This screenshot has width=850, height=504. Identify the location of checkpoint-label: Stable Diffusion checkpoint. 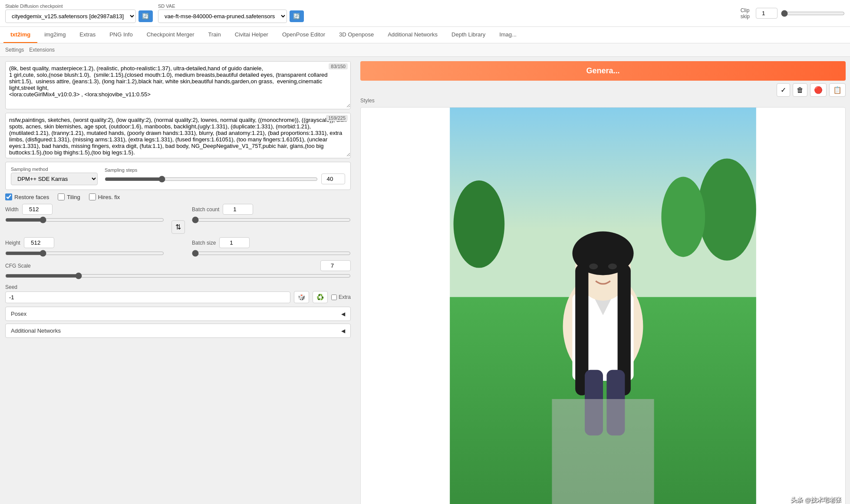
(79, 6).